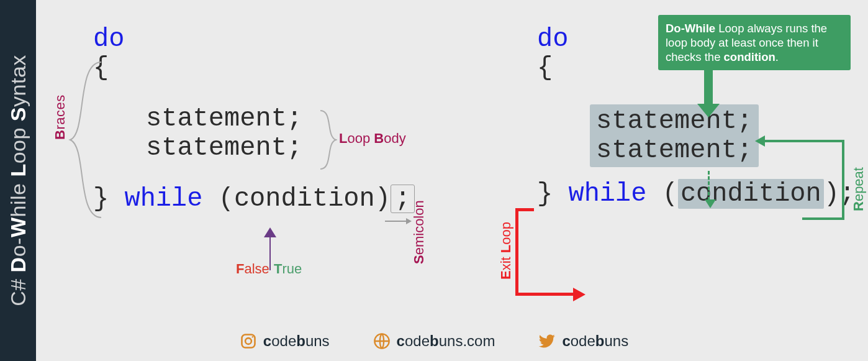 The height and width of the screenshot is (361, 868). Describe the element at coordinates (616, 340) in the screenshot. I see `tw-uns: uns` at that location.